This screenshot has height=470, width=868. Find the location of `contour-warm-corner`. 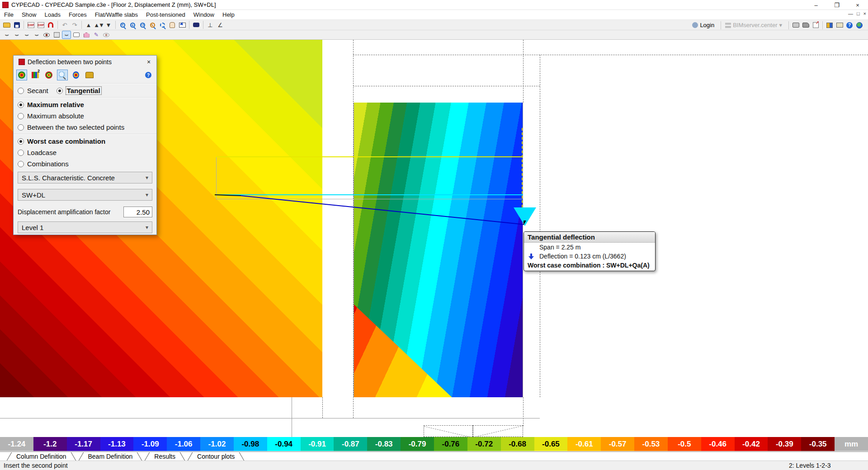

contour-warm-corner is located at coordinates (439, 331).